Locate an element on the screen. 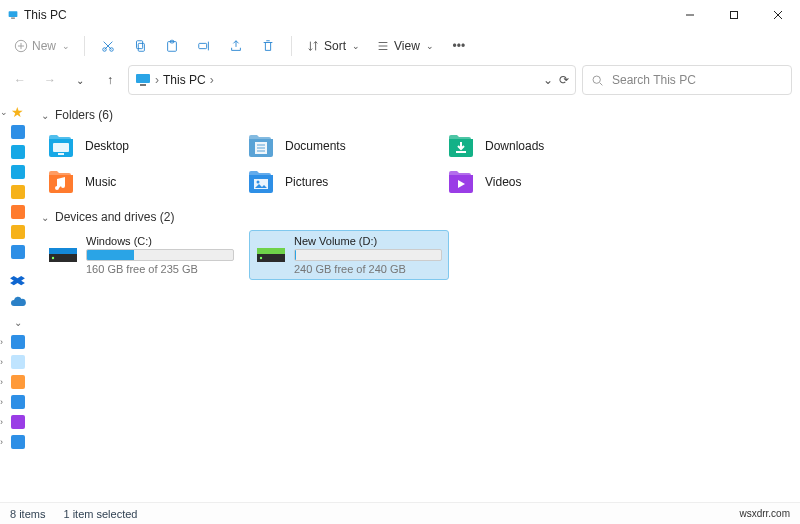 Image resolution: width=800 pixels, height=524 pixels. sort-button: Sort ⌄ is located at coordinates (333, 46).